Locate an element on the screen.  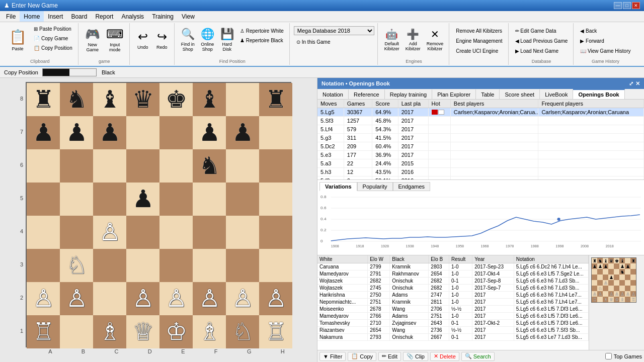
game-row-4: Harikrishna 2750 Adams 2747 1-0 2017 5.L… is located at coordinates (453, 295).